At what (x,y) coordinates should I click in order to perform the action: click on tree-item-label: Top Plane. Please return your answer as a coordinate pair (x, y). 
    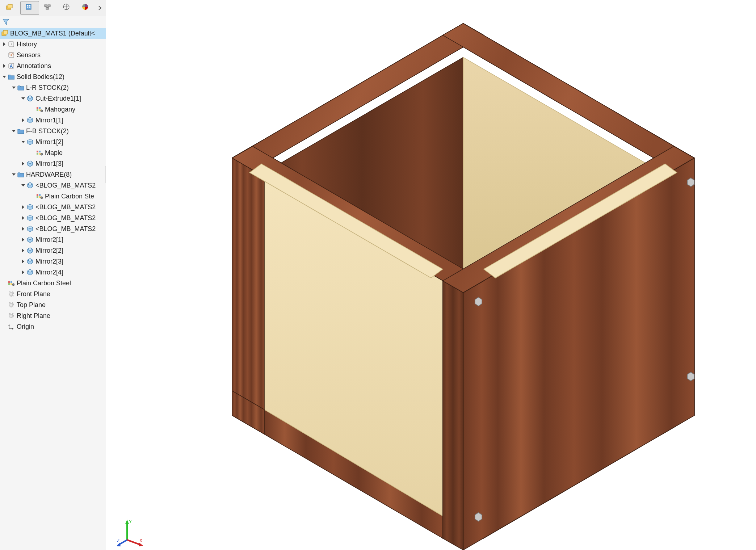
    Looking at the image, I should click on (31, 305).